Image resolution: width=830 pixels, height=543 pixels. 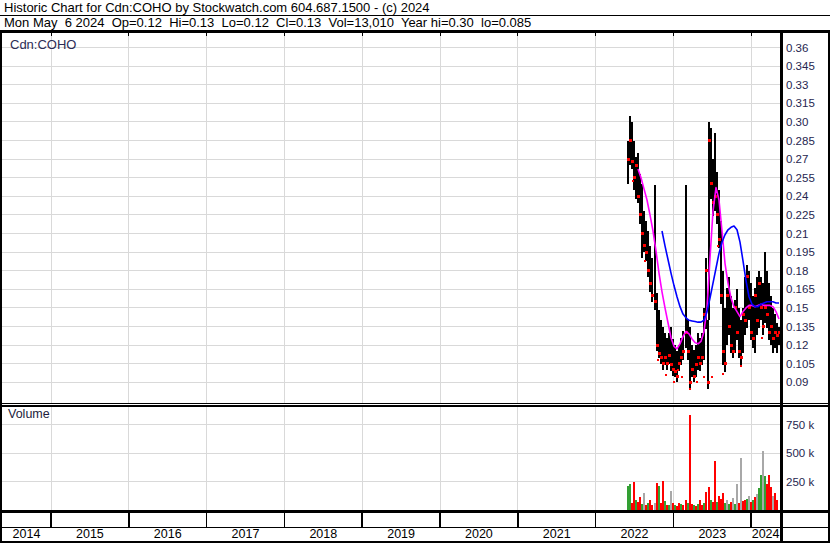 I want to click on price-axis-label: 0.165, so click(x=800, y=289).